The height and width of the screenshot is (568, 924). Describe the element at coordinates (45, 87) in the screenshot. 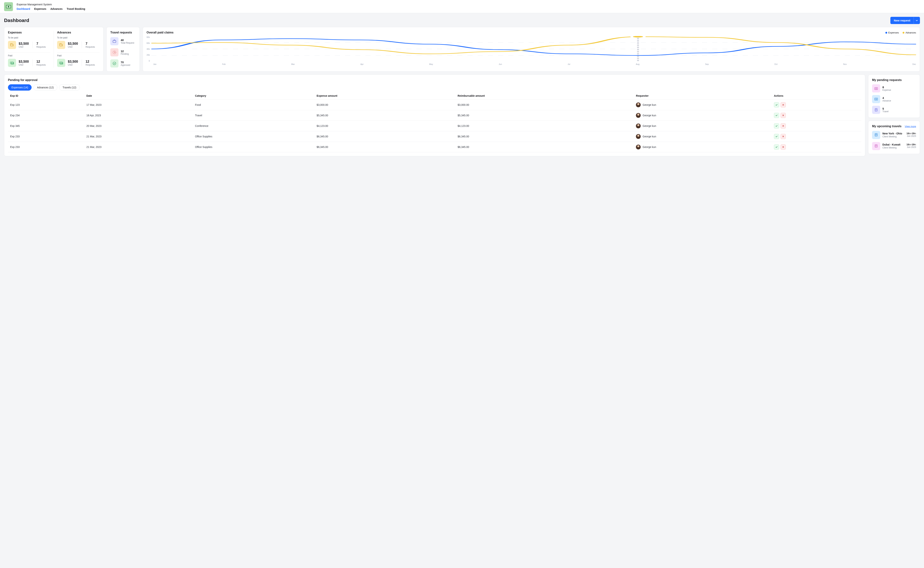

I see `pill-advances: Advances (12)` at that location.